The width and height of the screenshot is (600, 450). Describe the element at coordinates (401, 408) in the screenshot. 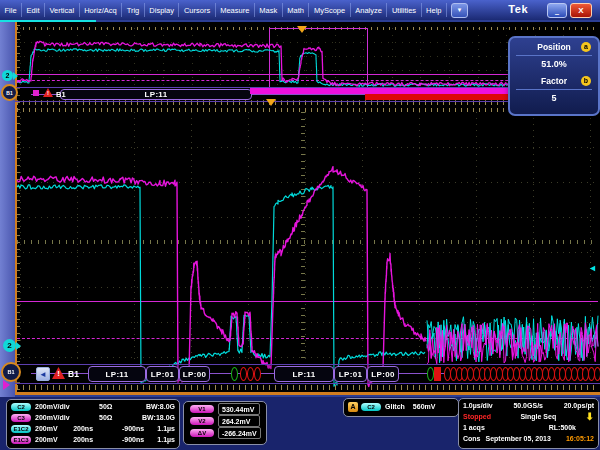

I see `trigger-readout-panel: A C2 Glitch 560mV` at that location.